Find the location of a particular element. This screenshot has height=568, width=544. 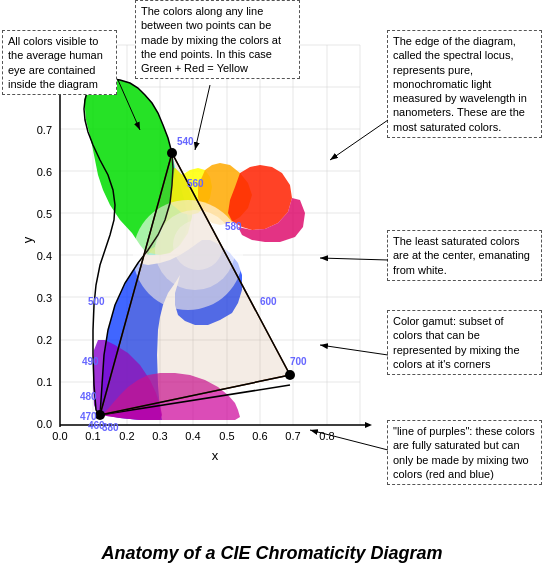

svg-text: 540 is located at coordinates (186, 142).